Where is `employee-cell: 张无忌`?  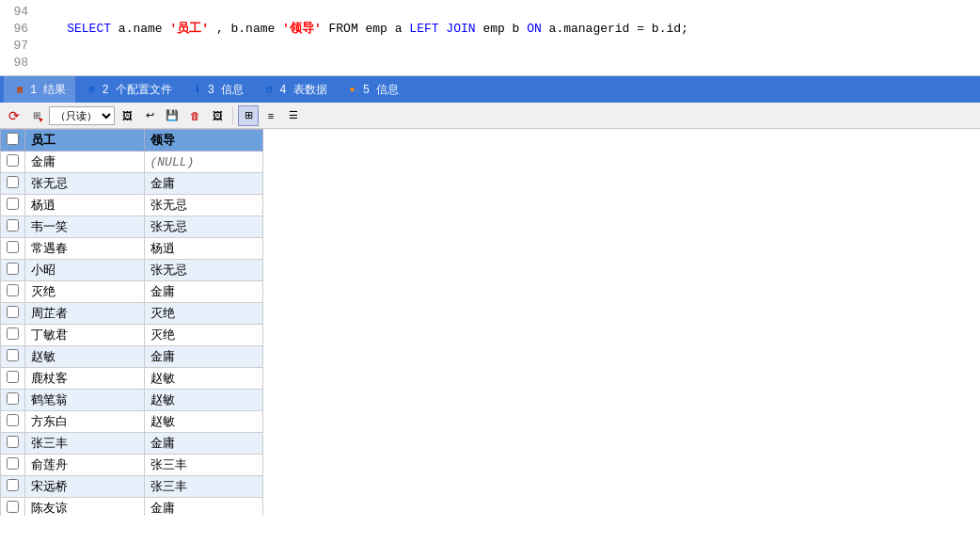
employee-cell: 张无忌 is located at coordinates (85, 184).